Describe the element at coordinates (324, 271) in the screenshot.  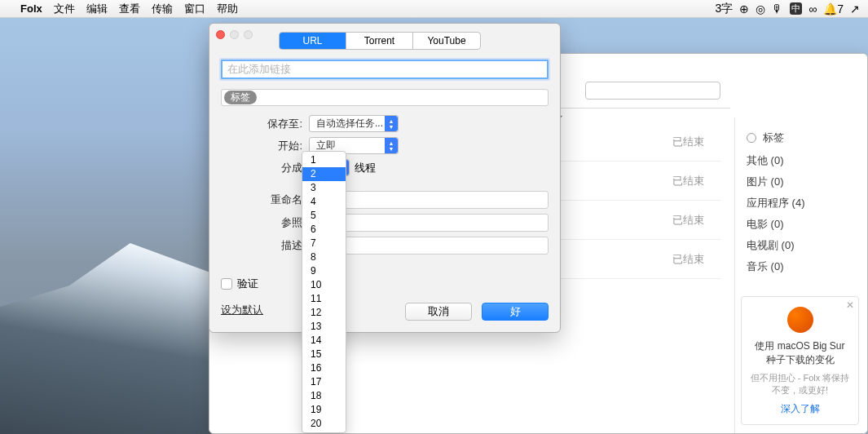
I see `dropdown-option: 9` at that location.